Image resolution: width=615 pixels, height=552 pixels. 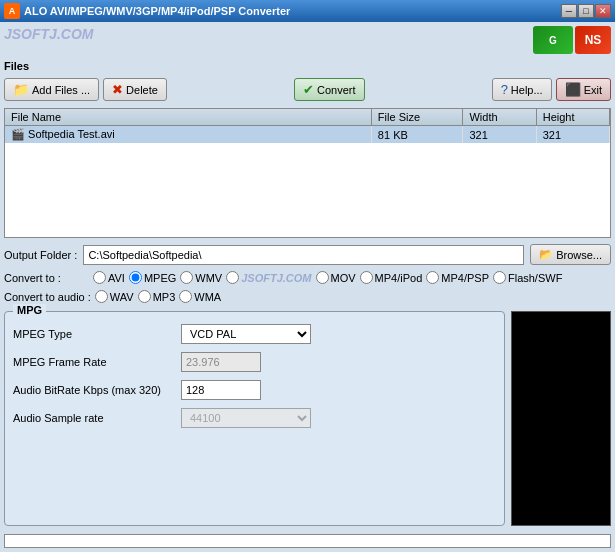 I want to click on radio-wma: WMA, so click(x=200, y=296).